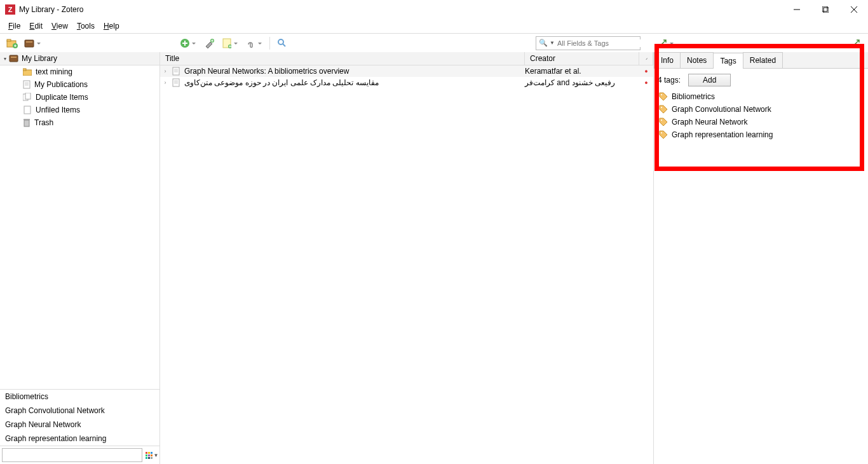  What do you see at coordinates (543, 43) in the screenshot?
I see `search-icon: 🔍` at bounding box center [543, 43].